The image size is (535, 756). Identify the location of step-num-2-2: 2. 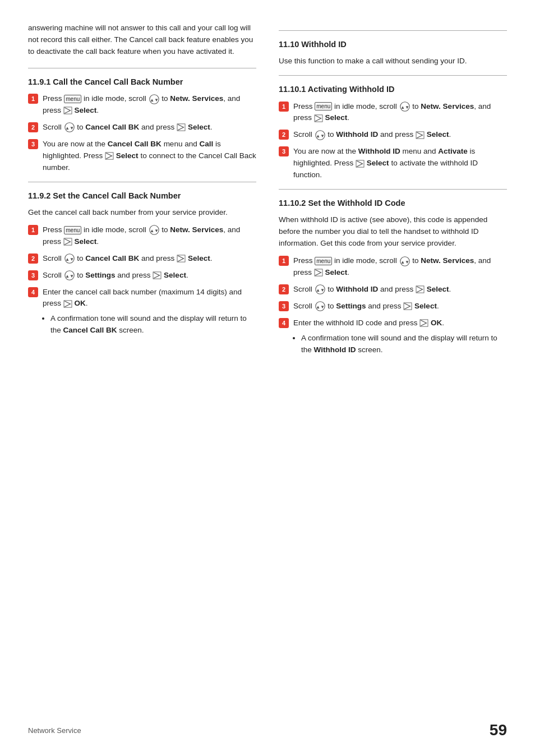
(33, 259).